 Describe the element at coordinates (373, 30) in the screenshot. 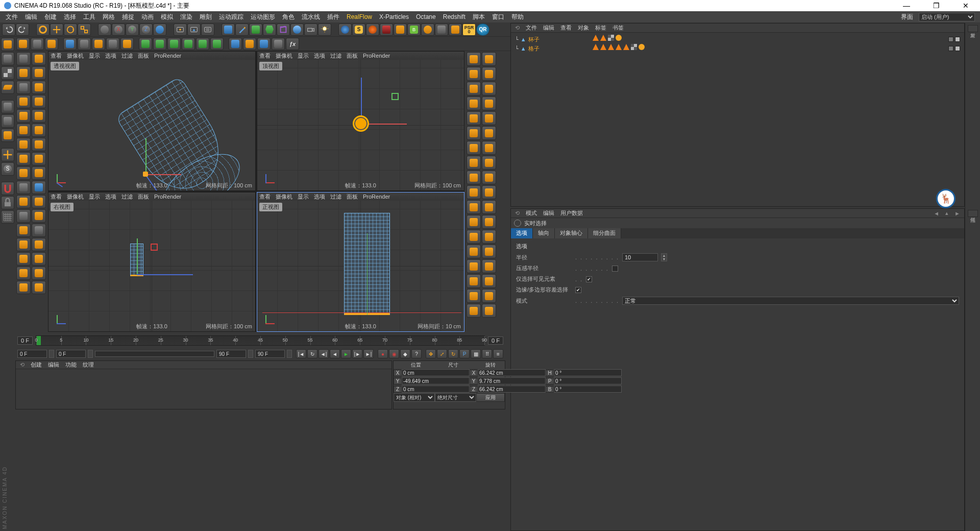

I see `plugin-octane-icon` at that location.